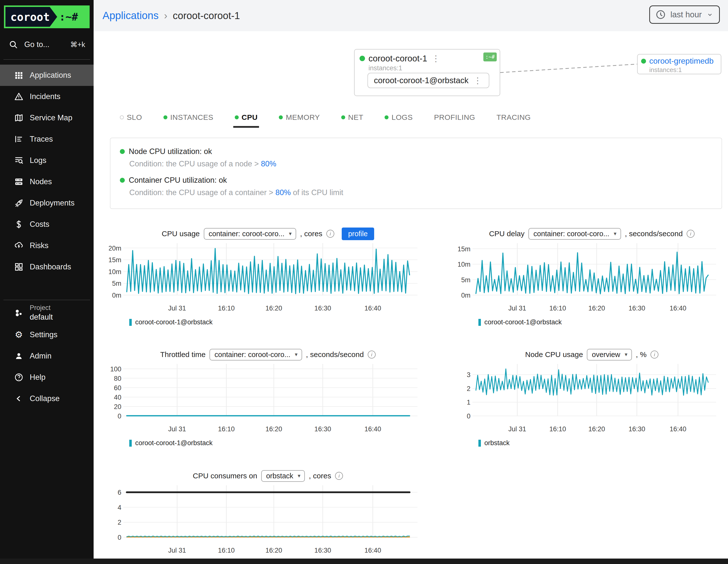 This screenshot has width=728, height=564. What do you see at coordinates (250, 234) in the screenshot?
I see `cpu-usage-selector: container: coroot-coro...▾` at bounding box center [250, 234].